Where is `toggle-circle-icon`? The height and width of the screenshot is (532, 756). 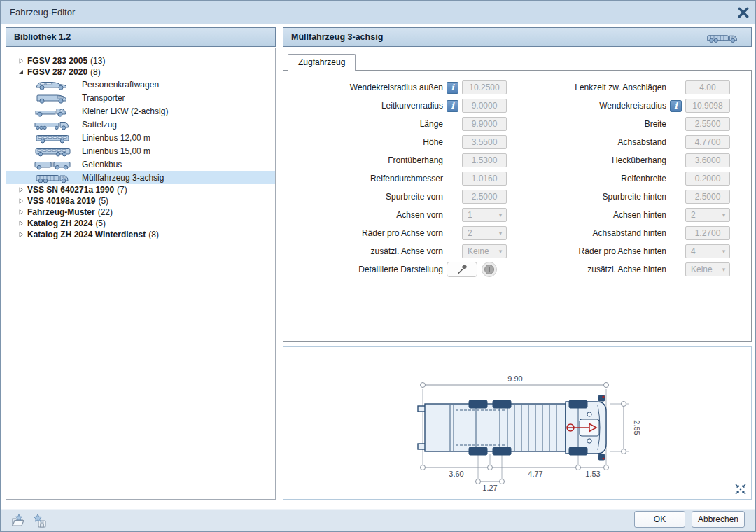 toggle-circle-icon is located at coordinates (489, 270).